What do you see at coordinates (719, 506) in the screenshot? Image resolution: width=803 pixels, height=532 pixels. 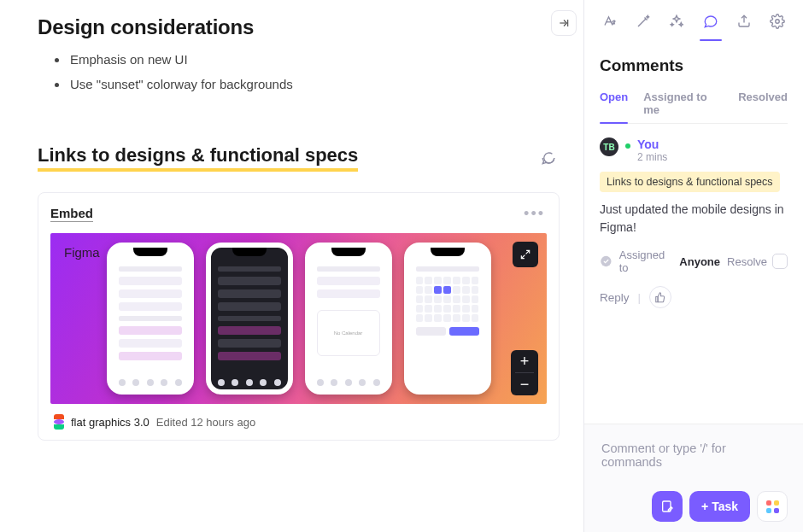 I see `new-task-button: + Task` at bounding box center [719, 506].